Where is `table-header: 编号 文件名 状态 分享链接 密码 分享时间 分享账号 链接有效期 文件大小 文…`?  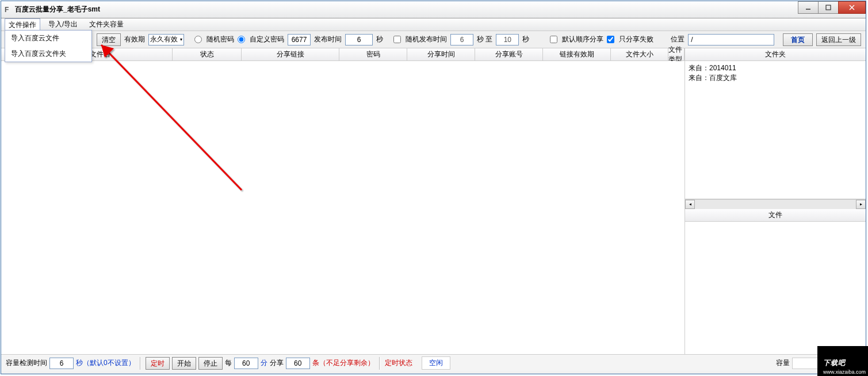
table-header: 编号 文件名 状态 分享链接 密码 分享时间 分享账号 链接有效期 文件大小 文… is located at coordinates (343, 55).